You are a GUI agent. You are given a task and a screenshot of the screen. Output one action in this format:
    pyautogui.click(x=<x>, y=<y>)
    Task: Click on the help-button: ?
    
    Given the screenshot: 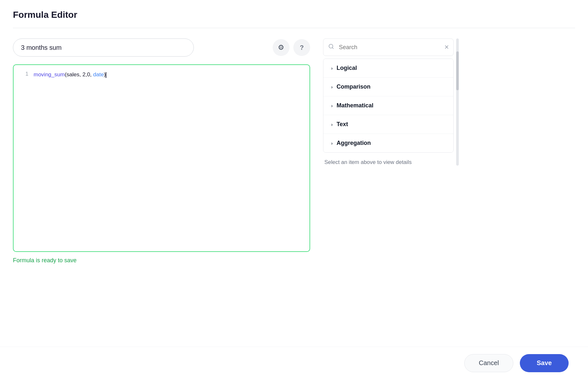 What is the action you would take?
    pyautogui.click(x=302, y=48)
    